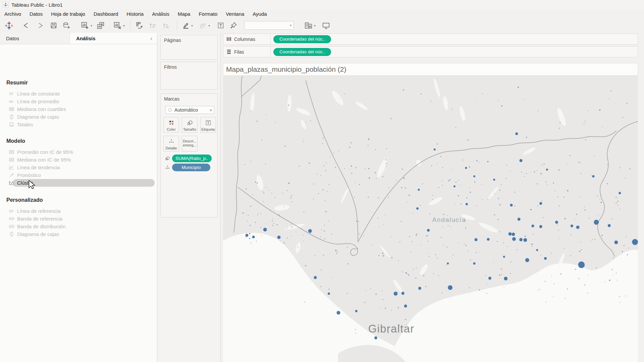  I want to click on detail-pill-row: Municipio, so click(187, 168).